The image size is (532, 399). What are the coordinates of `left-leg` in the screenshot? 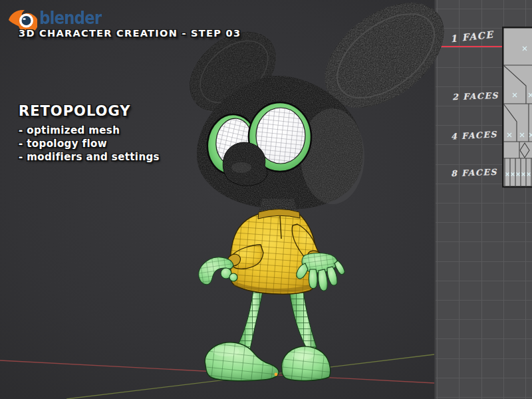 It's located at (250, 319).